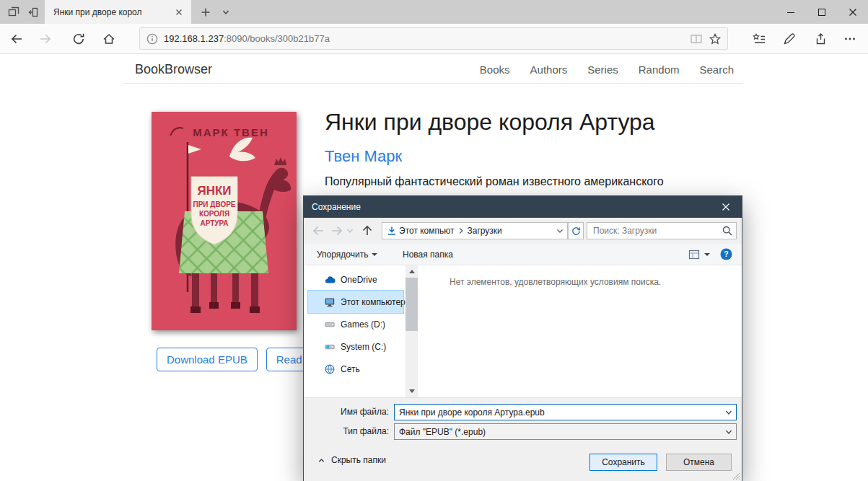 The image size is (868, 481). Describe the element at coordinates (428, 254) in the screenshot. I see `new-folder-button: Новая папка` at that location.